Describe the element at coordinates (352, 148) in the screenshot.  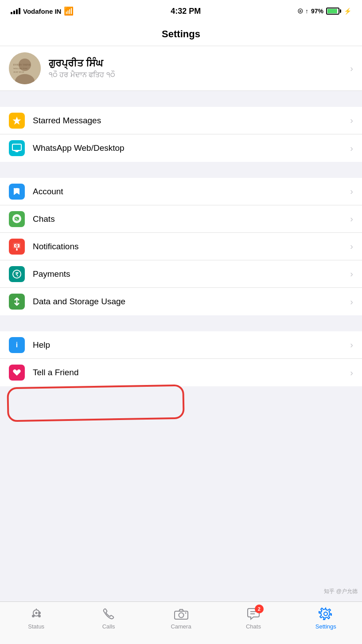
I see `whatsapp-web-chevron: ›` at that location.